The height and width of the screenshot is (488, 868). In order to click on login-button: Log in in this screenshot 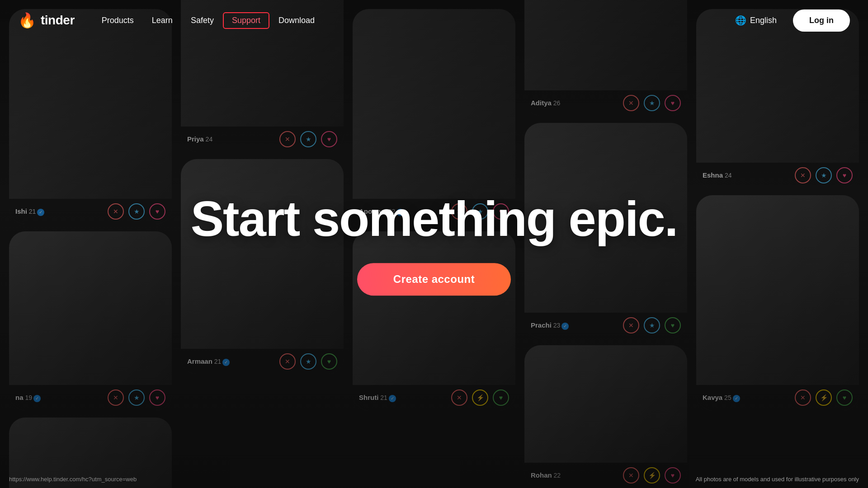, I will do `click(821, 21)`.